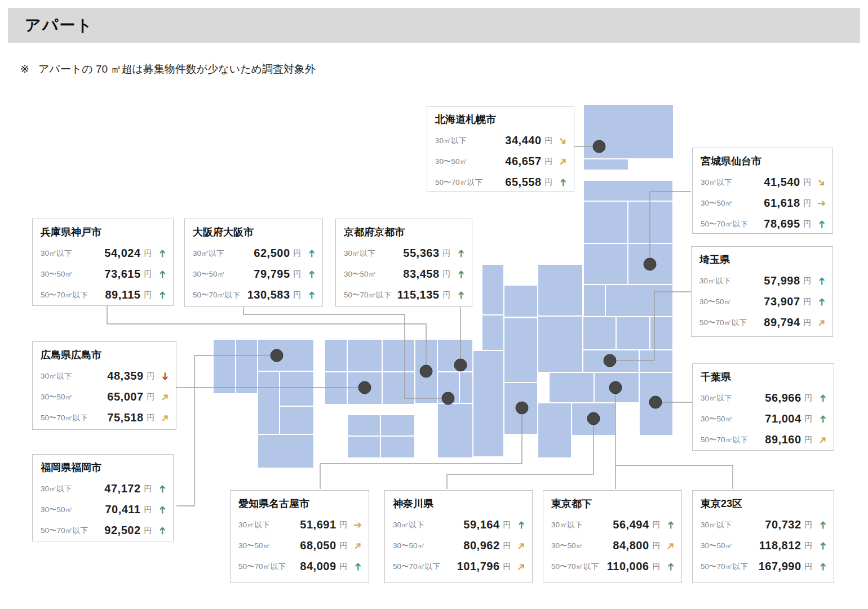 The width and height of the screenshot is (868, 609). Describe the element at coordinates (777, 183) in the screenshot. I see `price-value: 41,540` at that location.